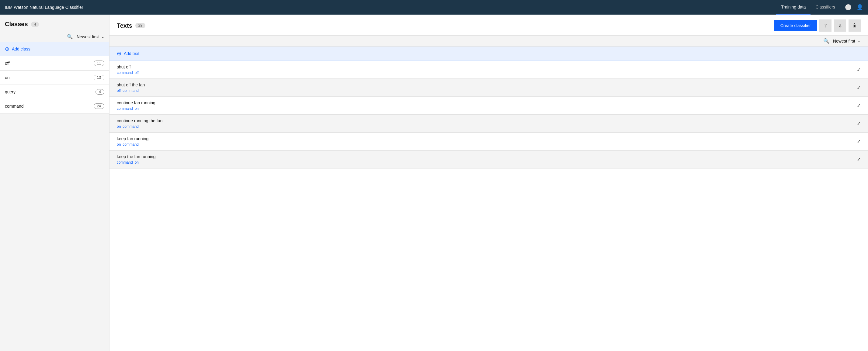 The width and height of the screenshot is (868, 351). I want to click on texts-sort-chevron-icon: ⌄, so click(859, 41).